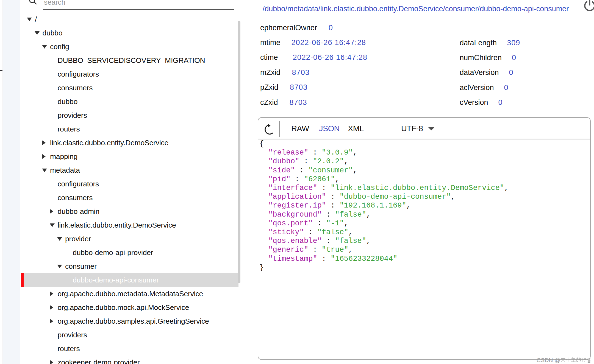 This screenshot has width=594, height=364. What do you see at coordinates (81, 266) in the screenshot?
I see `tree-node-label: consumer` at bounding box center [81, 266].